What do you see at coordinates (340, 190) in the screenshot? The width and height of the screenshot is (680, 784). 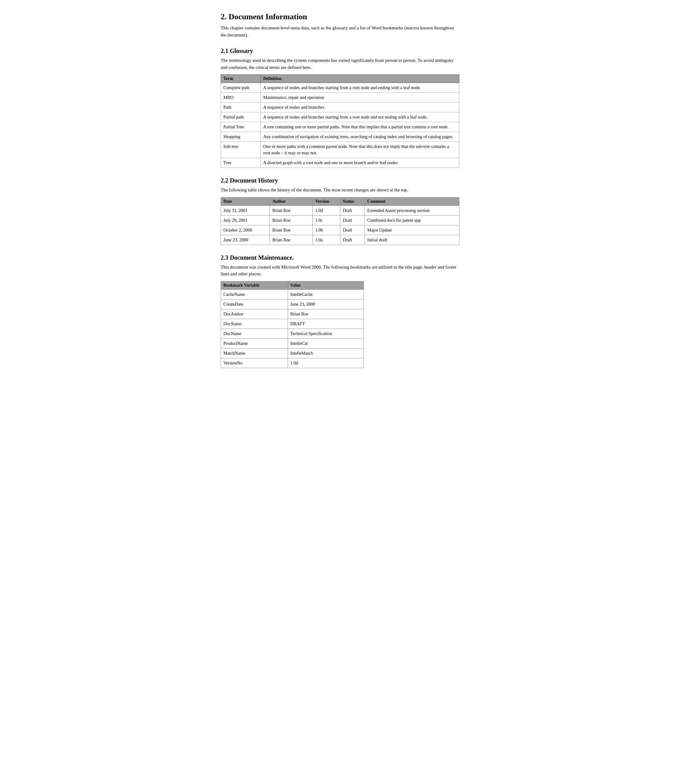 I see `history-intro: The following table shows the history of…` at bounding box center [340, 190].